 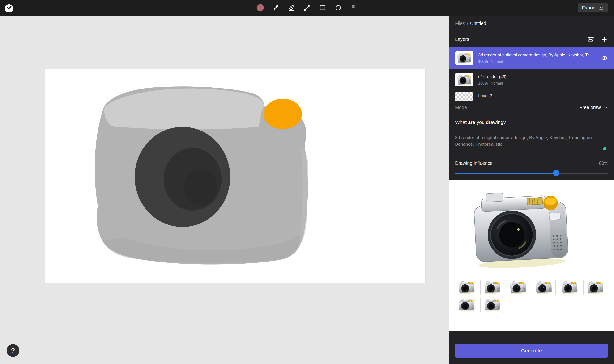 What do you see at coordinates (532, 24) in the screenshot?
I see `breadcrumb: Files / Untitled` at bounding box center [532, 24].